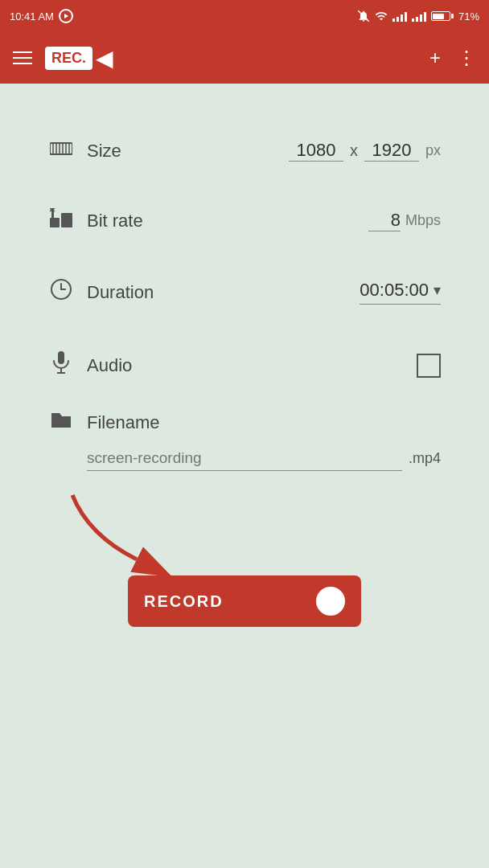  I want to click on audio-setting-row: Audio, so click(244, 365).